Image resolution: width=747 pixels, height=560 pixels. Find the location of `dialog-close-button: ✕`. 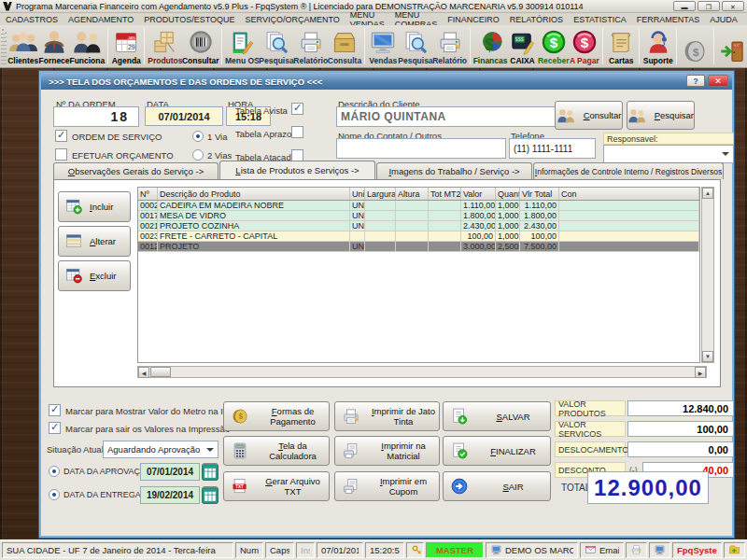

dialog-close-button: ✕ is located at coordinates (718, 80).